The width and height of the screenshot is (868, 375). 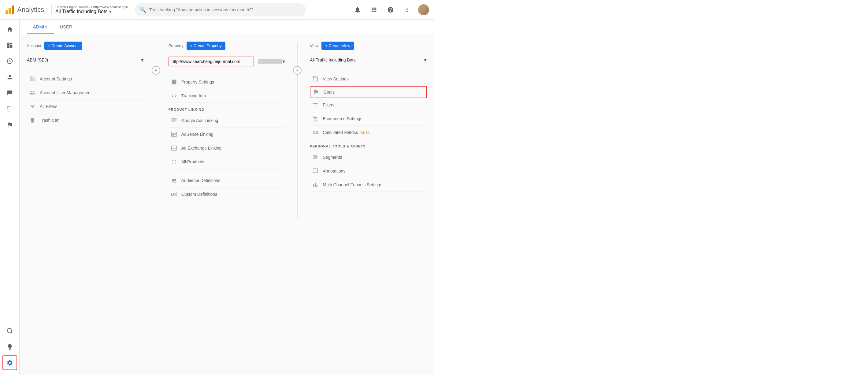 What do you see at coordinates (368, 119) in the screenshot?
I see `ecommerce-settings-item: Ecommerce Settings` at bounding box center [368, 119].